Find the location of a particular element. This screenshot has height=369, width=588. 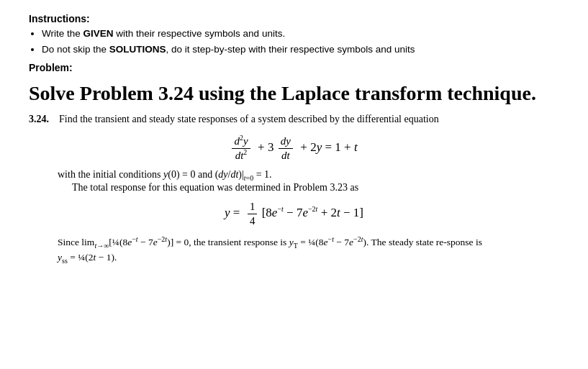

fraction-d2y-dt2: d2y dt2 is located at coordinates (240, 148).